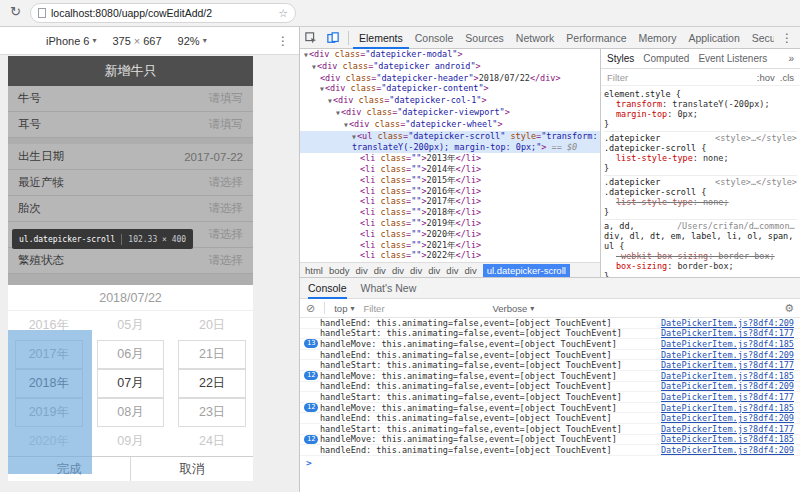 The width and height of the screenshot is (800, 492). I want to click on tab-console: Console, so click(434, 38).